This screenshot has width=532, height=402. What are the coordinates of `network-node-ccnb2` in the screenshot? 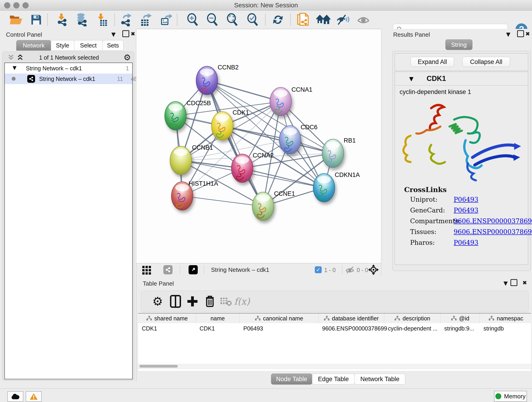 It's located at (207, 80).